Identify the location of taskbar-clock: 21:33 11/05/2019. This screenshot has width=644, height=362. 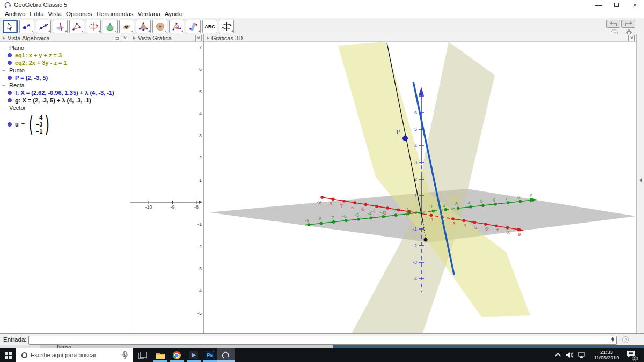
(606, 355).